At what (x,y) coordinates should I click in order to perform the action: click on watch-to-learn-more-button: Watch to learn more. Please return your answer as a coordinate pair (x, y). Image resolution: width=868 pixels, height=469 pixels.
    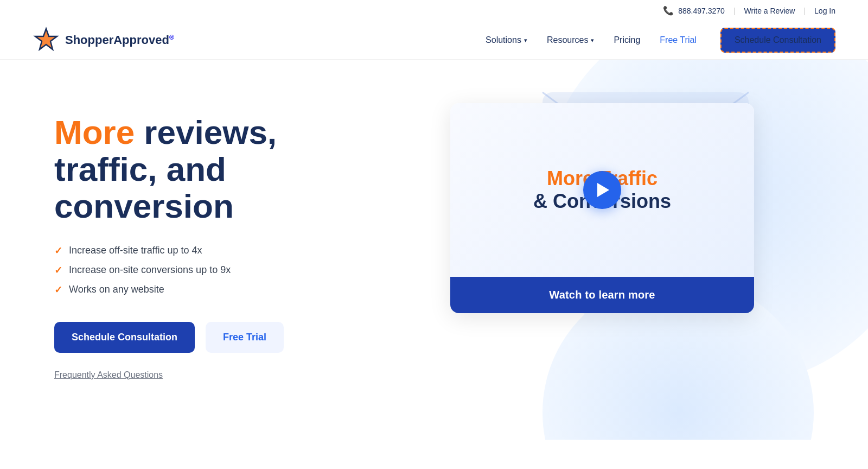
    Looking at the image, I should click on (602, 295).